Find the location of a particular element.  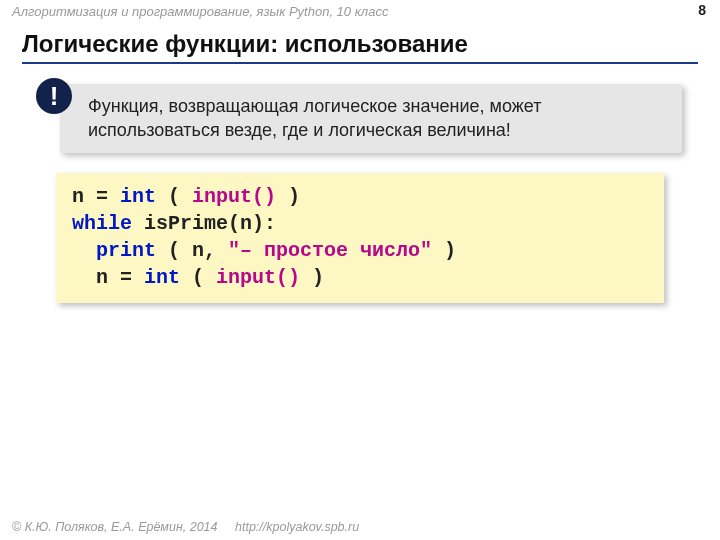

code-line-4: n = int ( input() ) is located at coordinates (198, 278).